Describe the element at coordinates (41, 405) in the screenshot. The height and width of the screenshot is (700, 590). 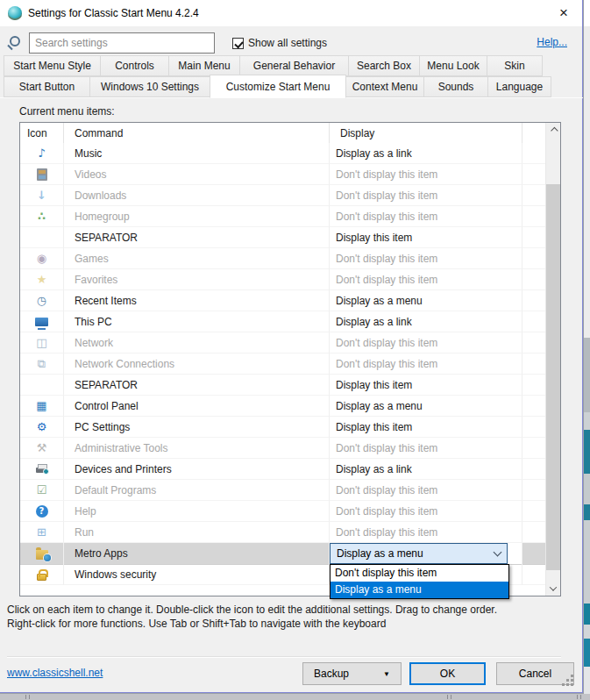
I see `control-panel-icon: ▦` at that location.